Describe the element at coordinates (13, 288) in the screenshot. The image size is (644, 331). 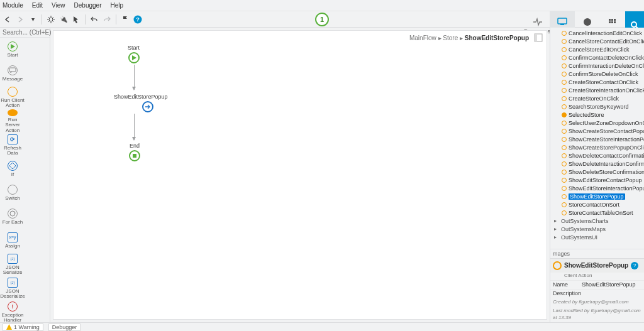
I see `widget-json-deserialize: {J}JSON Deserialize` at that location.